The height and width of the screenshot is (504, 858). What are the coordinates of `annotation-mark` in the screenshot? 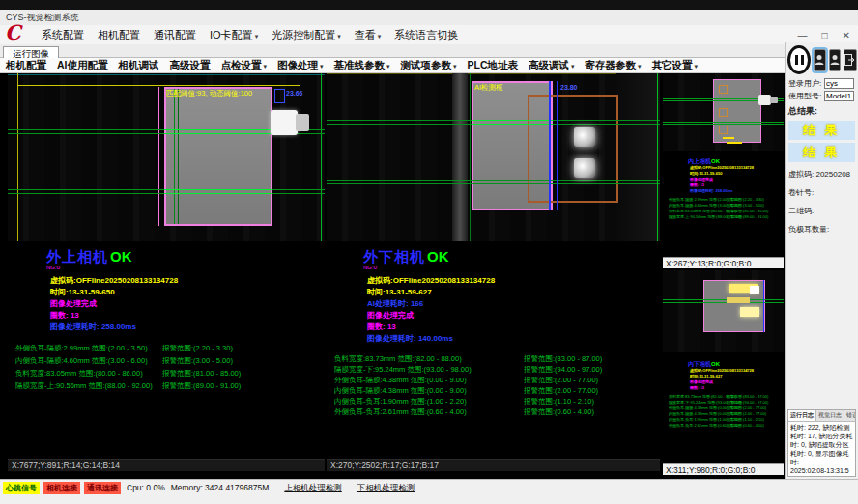 It's located at (729, 138).